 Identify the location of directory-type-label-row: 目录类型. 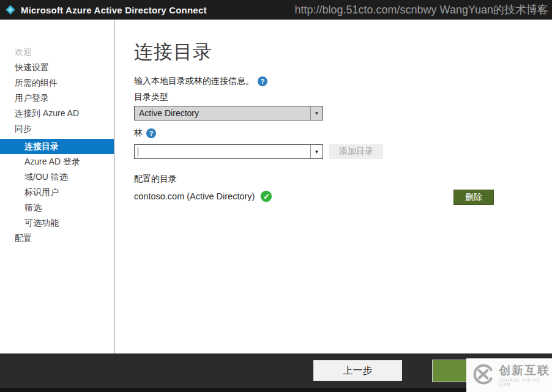
(151, 97).